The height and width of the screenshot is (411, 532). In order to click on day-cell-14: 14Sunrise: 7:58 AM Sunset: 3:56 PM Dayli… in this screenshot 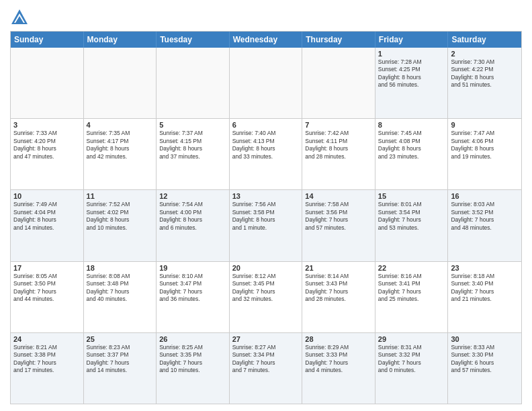, I will do `click(339, 226)`.